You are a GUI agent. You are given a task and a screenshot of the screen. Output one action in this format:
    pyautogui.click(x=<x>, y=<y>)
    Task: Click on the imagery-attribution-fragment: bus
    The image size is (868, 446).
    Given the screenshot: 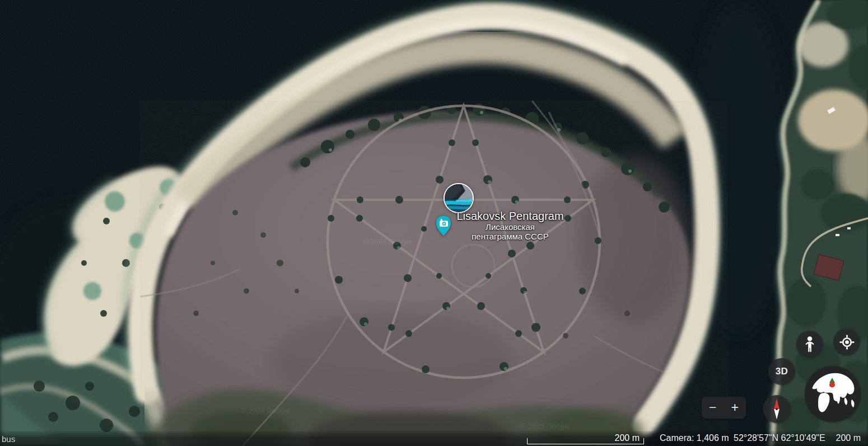 What is the action you would take?
    pyautogui.click(x=8, y=439)
    